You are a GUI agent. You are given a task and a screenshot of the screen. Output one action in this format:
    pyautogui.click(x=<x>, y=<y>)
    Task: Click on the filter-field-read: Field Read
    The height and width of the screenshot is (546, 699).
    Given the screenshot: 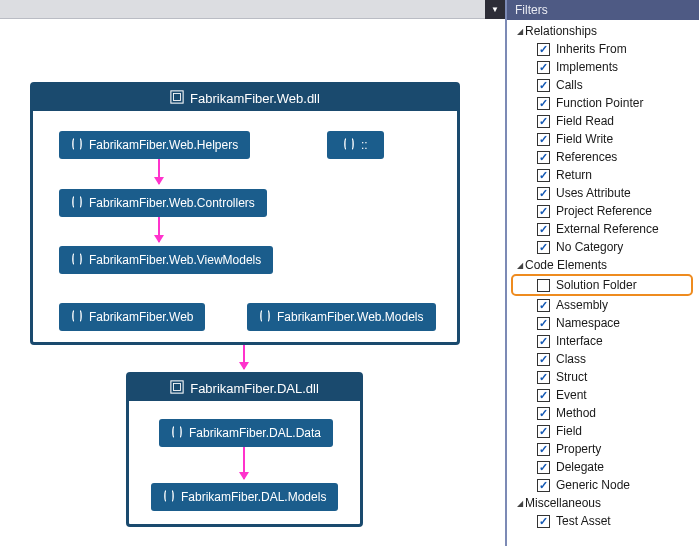 What is the action you would take?
    pyautogui.click(x=605, y=121)
    